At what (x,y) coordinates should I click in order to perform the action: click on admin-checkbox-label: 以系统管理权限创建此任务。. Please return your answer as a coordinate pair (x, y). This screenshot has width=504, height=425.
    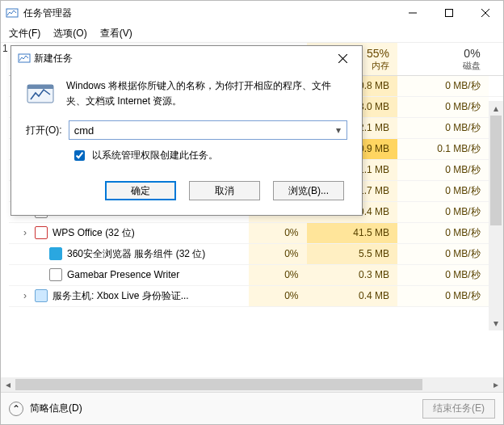
    Looking at the image, I should click on (155, 155).